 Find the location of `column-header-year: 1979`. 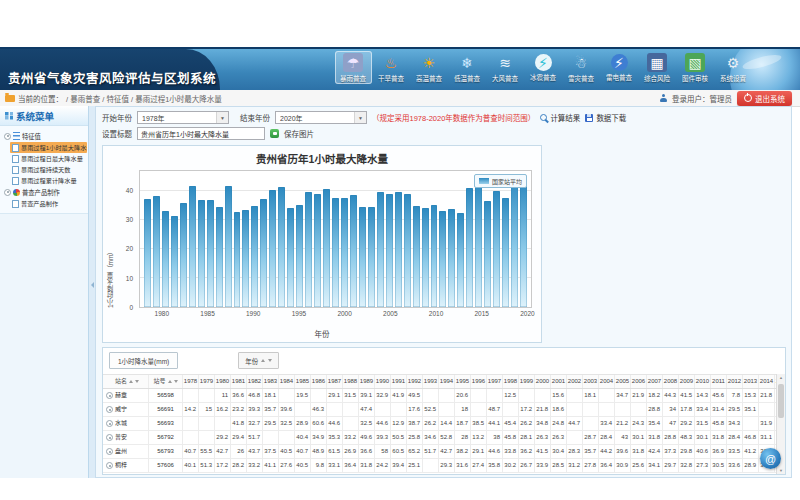

column-header-year: 1979 is located at coordinates (207, 382).